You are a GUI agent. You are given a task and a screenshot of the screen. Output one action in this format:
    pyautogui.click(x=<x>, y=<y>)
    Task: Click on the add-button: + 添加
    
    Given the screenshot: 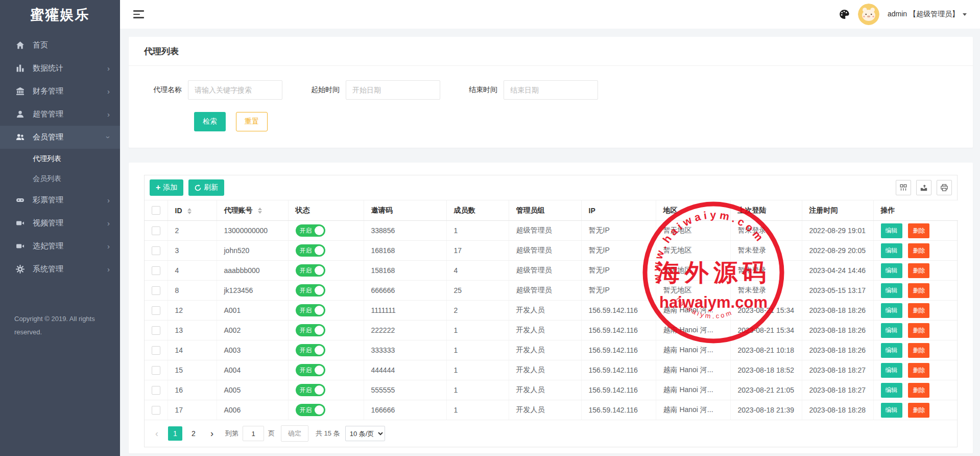 What is the action you would take?
    pyautogui.click(x=166, y=188)
    